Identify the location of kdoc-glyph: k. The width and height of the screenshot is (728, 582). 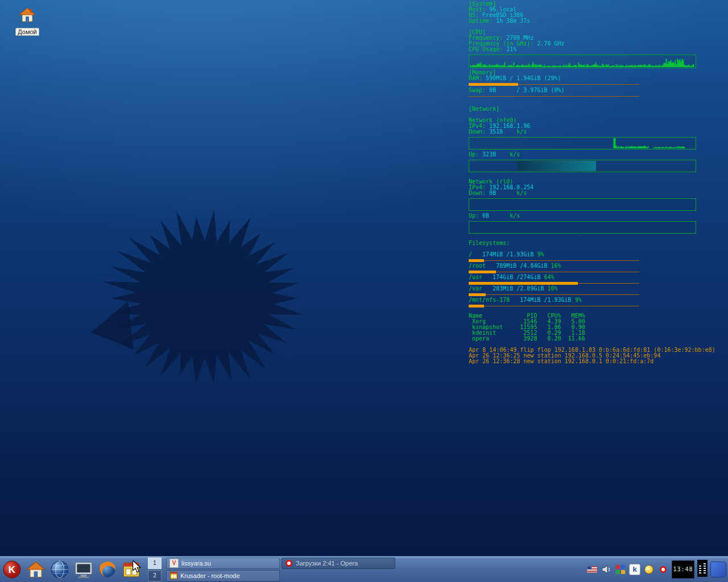
(635, 569).